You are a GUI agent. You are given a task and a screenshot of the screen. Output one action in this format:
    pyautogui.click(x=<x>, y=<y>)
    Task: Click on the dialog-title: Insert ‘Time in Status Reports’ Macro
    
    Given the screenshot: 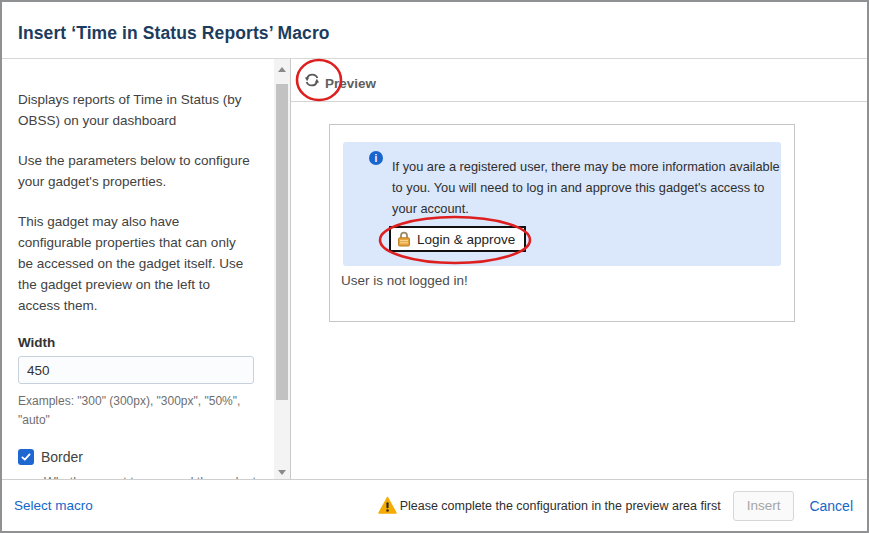 What is the action you would take?
    pyautogui.click(x=174, y=34)
    